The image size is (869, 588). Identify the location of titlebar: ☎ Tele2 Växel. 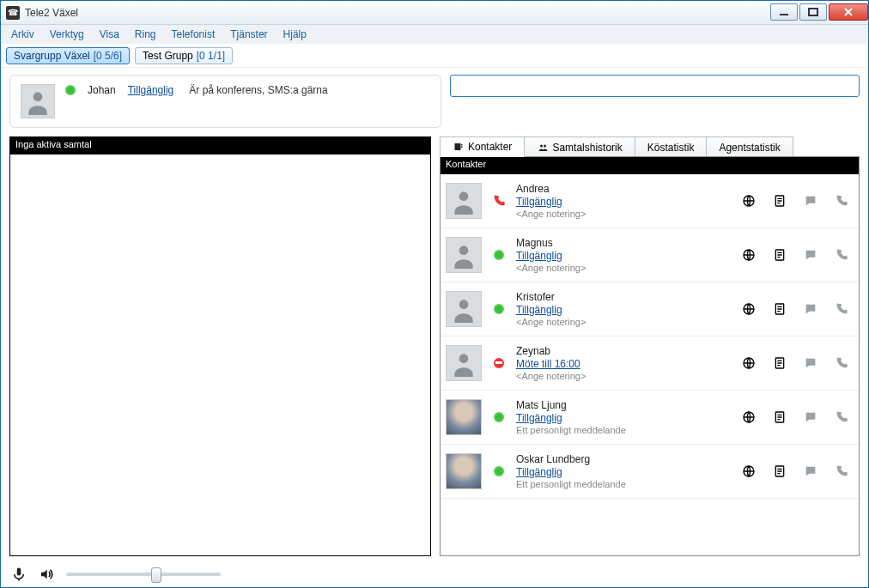
(434, 13).